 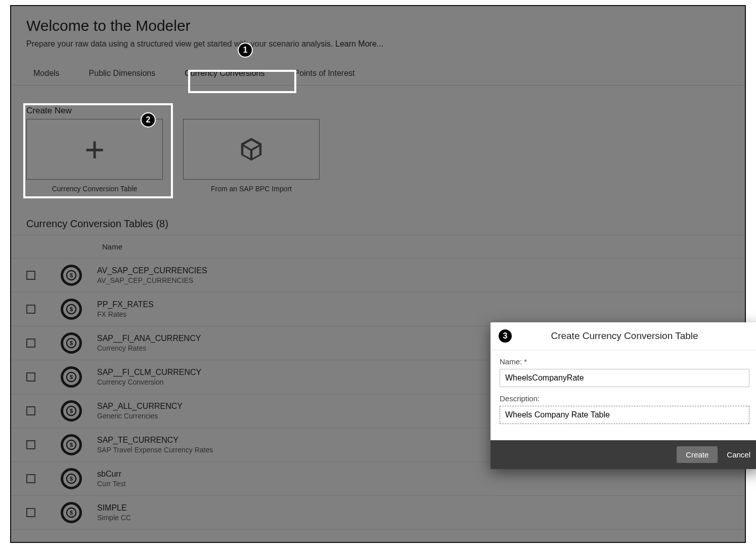 I want to click on table-row: $AV_SAP_CEP_CURRENCIESAV_SAP_CEP_CURRENC…, so click(x=378, y=275).